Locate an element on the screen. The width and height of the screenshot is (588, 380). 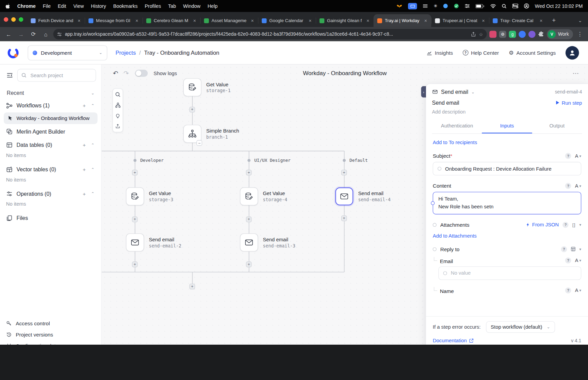
node-send-email-4-selected: Send emailsend-email-4 is located at coordinates (363, 196).